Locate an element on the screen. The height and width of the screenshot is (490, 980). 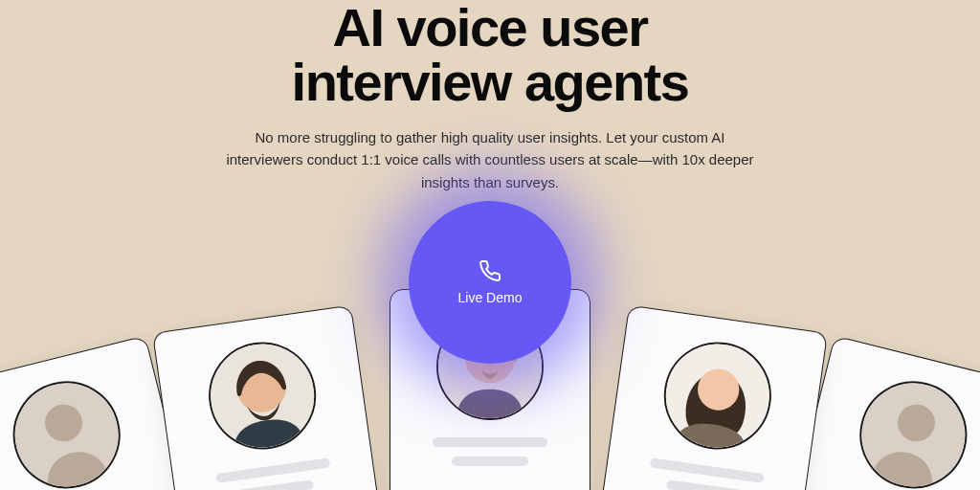
headline-line-1: AI voice user is located at coordinates (490, 29).